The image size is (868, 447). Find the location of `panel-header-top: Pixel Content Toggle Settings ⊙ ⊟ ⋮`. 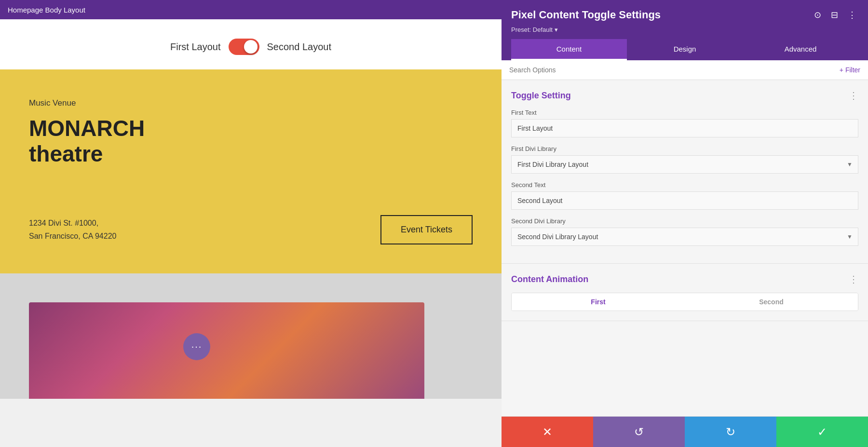

panel-header-top: Pixel Content Toggle Settings ⊙ ⊟ ⋮ is located at coordinates (685, 15).